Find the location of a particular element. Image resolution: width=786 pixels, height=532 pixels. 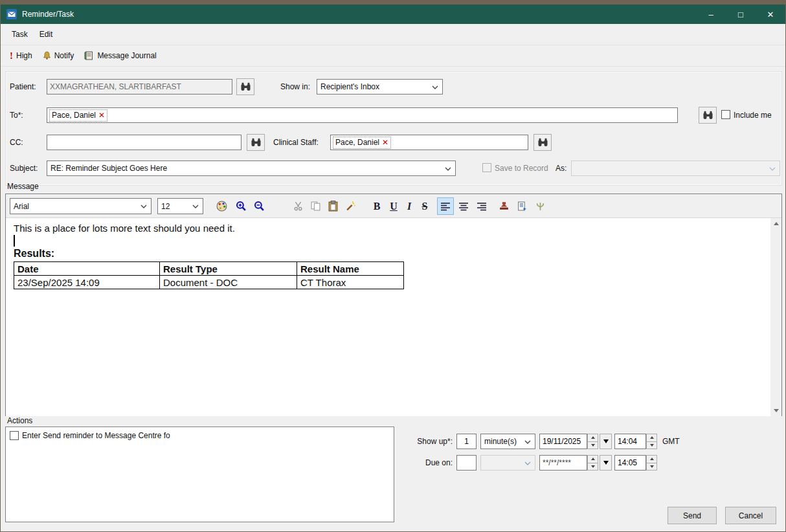

insert-template-button is located at coordinates (522, 206).